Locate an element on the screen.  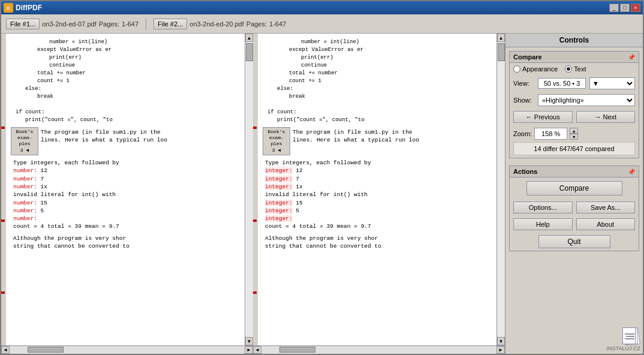
zoom-spinner: ▲ ▼ is located at coordinates (574, 134).